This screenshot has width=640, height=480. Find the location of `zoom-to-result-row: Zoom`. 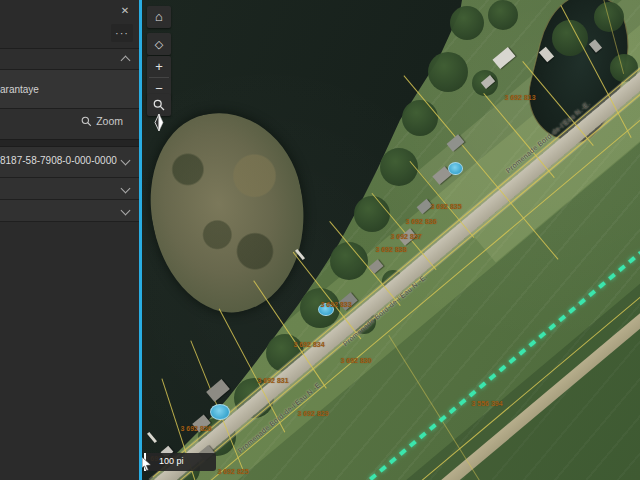

zoom-to-result-row: Zoom is located at coordinates (70, 124).